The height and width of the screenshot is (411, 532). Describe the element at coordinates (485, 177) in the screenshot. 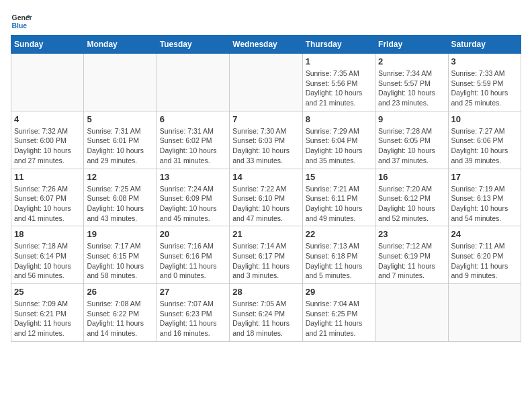

I see `day-number: 17` at that location.